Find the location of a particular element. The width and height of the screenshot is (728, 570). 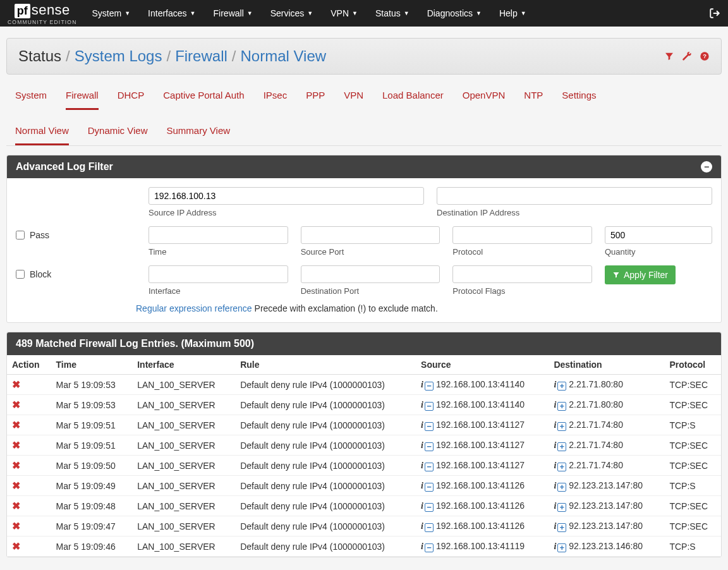

source-port-input is located at coordinates (370, 235).